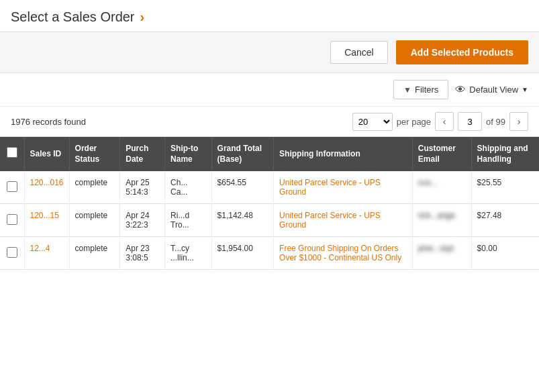 This screenshot has height=392, width=539. What do you see at coordinates (142, 154) in the screenshot?
I see `th-purch-date: Purch Date` at bounding box center [142, 154].